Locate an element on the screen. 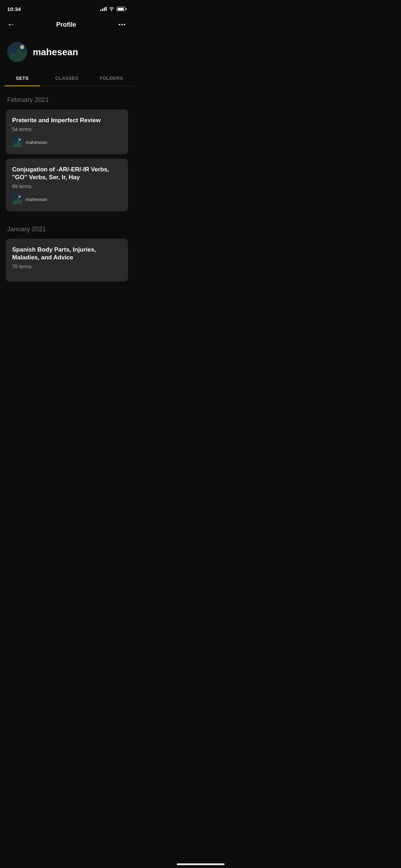 The width and height of the screenshot is (401, 868). tab-folders: FOLDERS is located at coordinates (111, 78).